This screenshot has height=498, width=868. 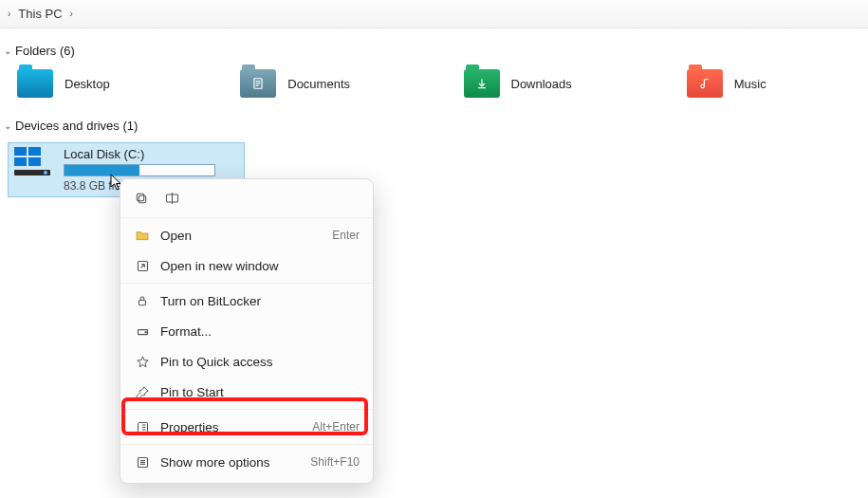 What do you see at coordinates (247, 235) in the screenshot?
I see `menu-label: Open` at bounding box center [247, 235].